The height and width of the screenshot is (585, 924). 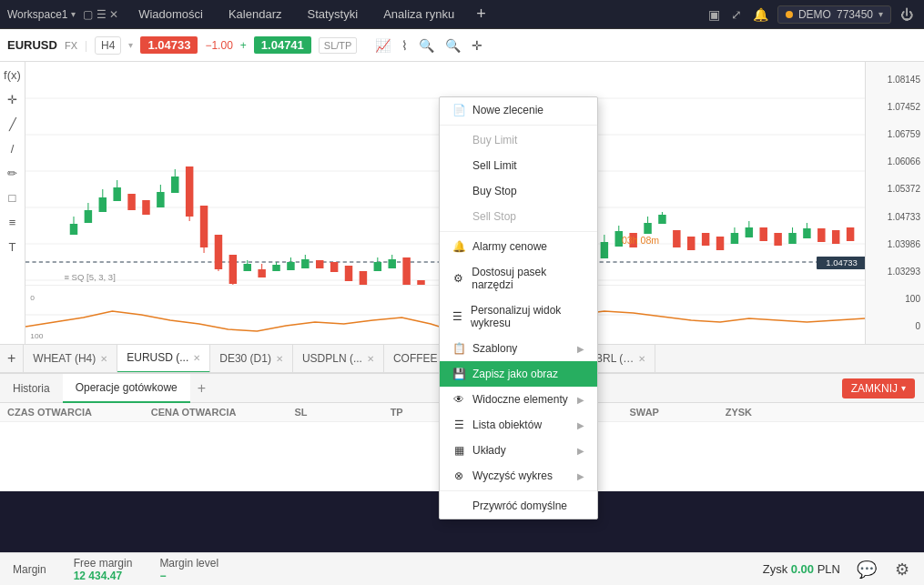 I want to click on tab-usdpln: USDPLN (... ✕, so click(x=339, y=358).